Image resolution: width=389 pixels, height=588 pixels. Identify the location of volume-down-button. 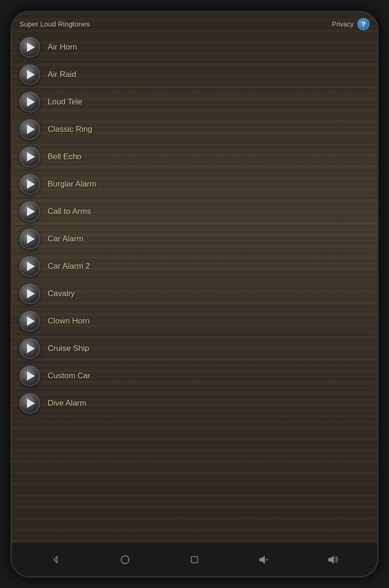
(264, 560).